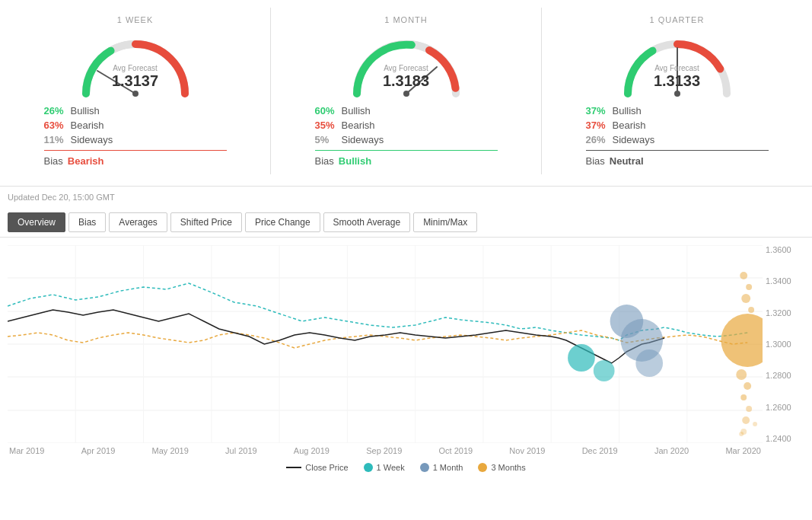 This screenshot has width=812, height=520. What do you see at coordinates (406, 77) in the screenshot?
I see `gauge-1month-label: Avg Forecast 1.3183` at bounding box center [406, 77].